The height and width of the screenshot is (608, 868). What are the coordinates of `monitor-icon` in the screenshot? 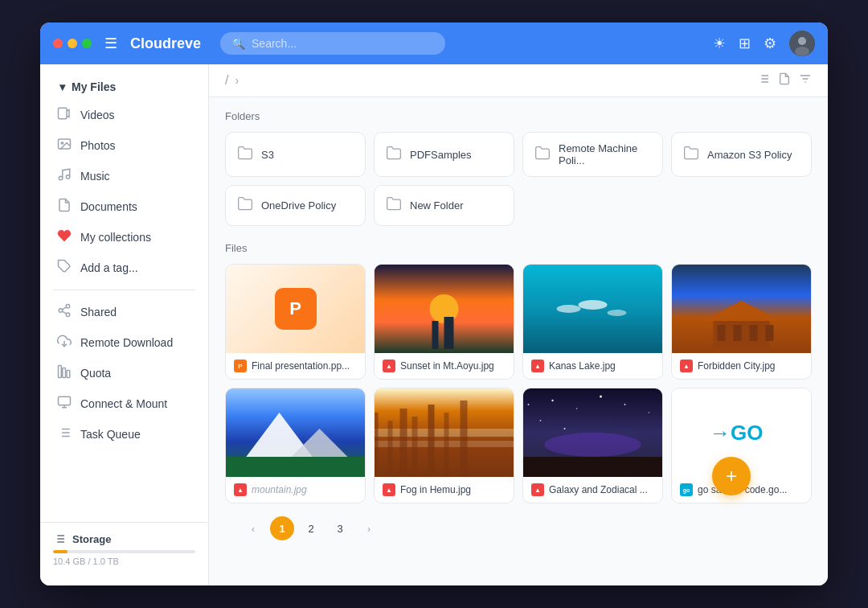 It's located at (64, 404).